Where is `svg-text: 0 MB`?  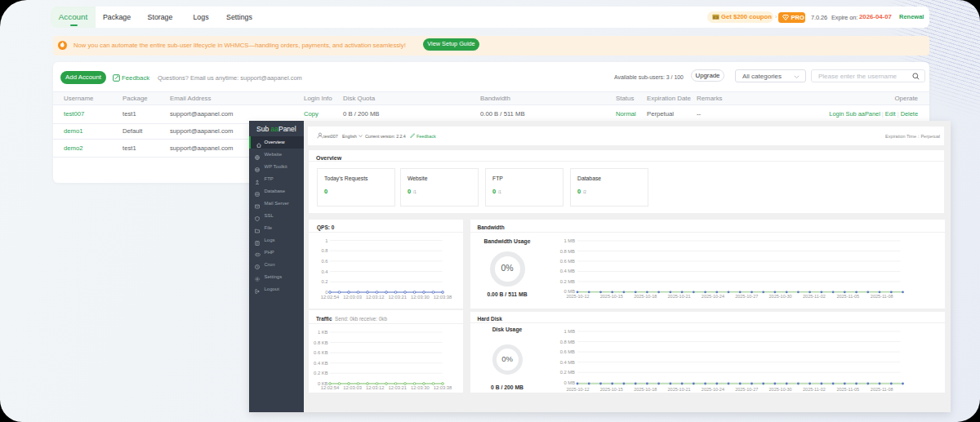
svg-text: 0 MB is located at coordinates (569, 383).